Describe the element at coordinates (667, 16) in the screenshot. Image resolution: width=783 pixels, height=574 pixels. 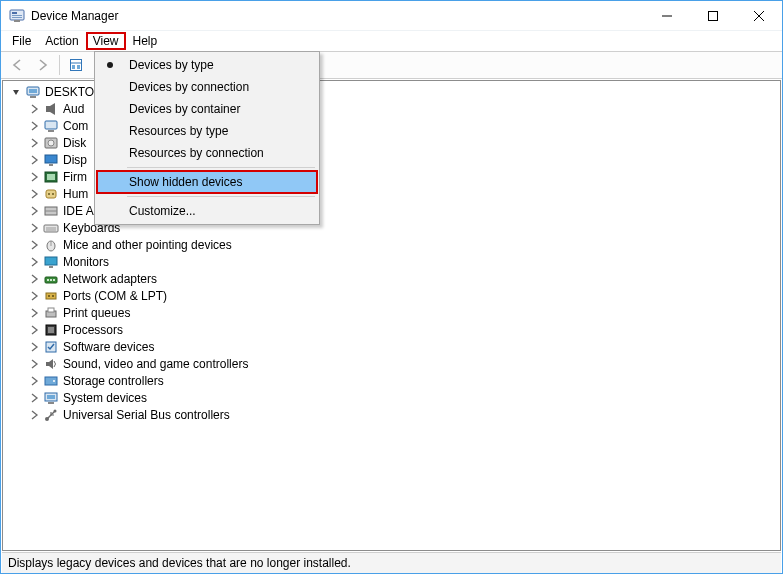
I see `minimize-button` at that location.